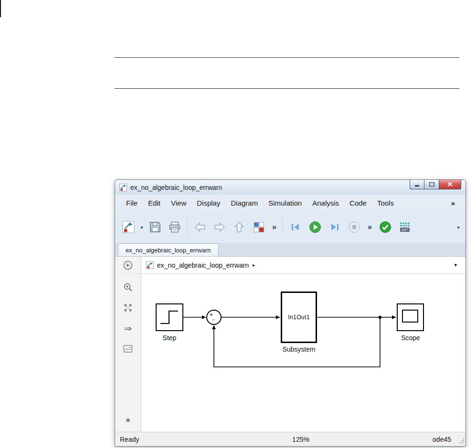 The width and height of the screenshot is (476, 448). What do you see at coordinates (128, 265) in the screenshot?
I see `back-circle-icon` at bounding box center [128, 265].